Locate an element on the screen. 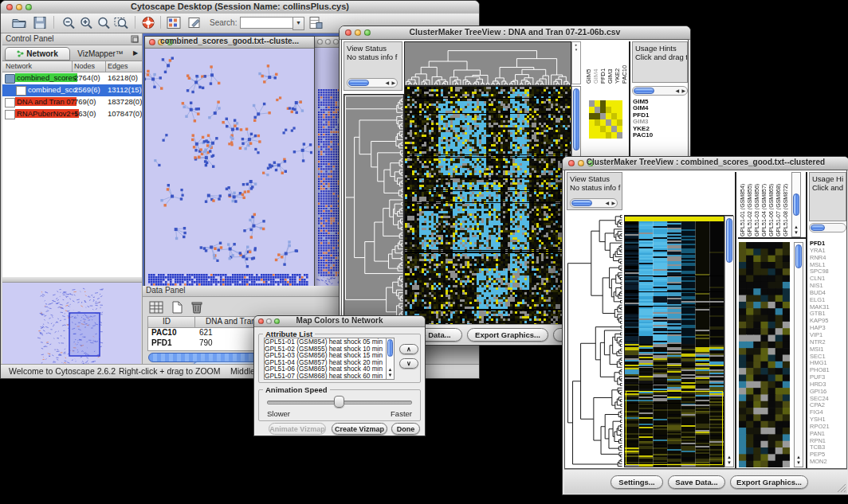 The width and height of the screenshot is (848, 504). tv2-status-scrollbar: ◀ ▶ is located at coordinates (594, 203).